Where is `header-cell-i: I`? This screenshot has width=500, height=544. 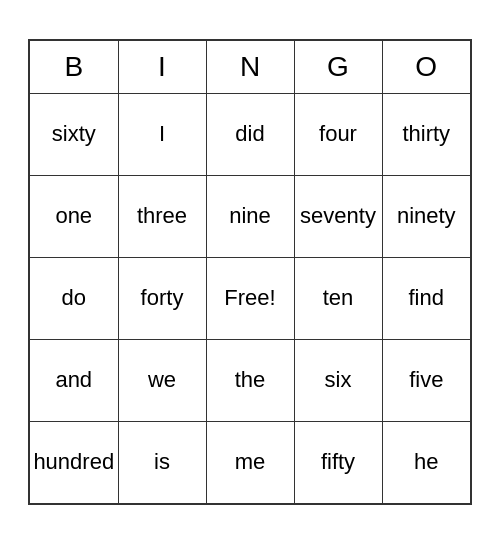 header-cell-i: I is located at coordinates (162, 67).